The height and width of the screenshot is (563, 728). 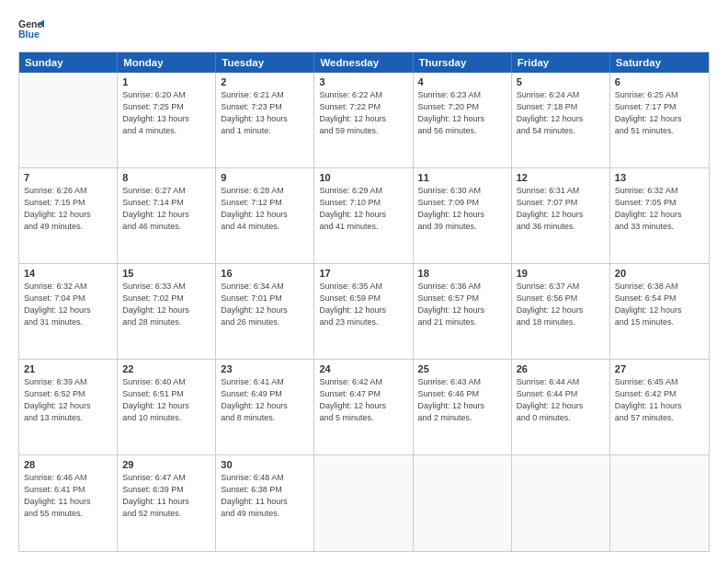 What do you see at coordinates (29, 34) in the screenshot?
I see `svg-text: Blue` at bounding box center [29, 34].